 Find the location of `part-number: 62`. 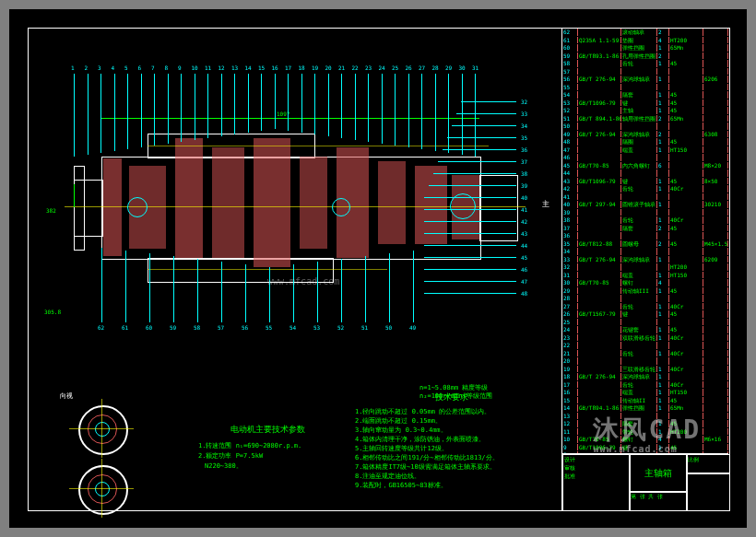

part-number: 62 is located at coordinates (101, 328).